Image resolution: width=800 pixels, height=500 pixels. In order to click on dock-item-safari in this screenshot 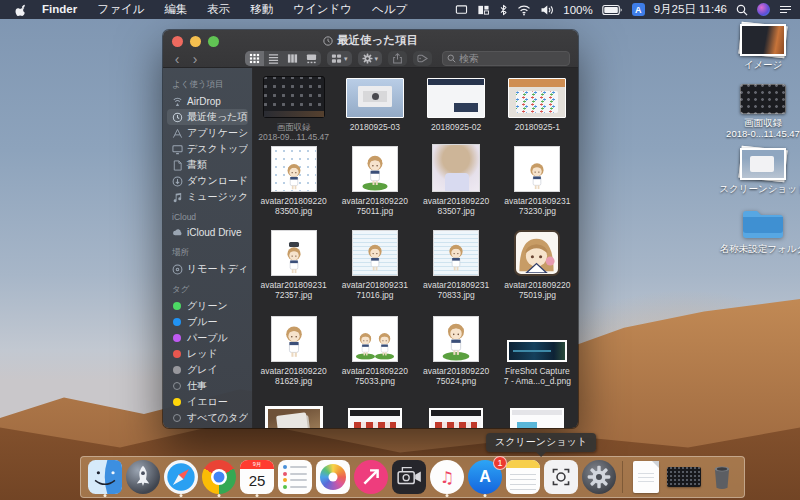, I will do `click(181, 477)`.